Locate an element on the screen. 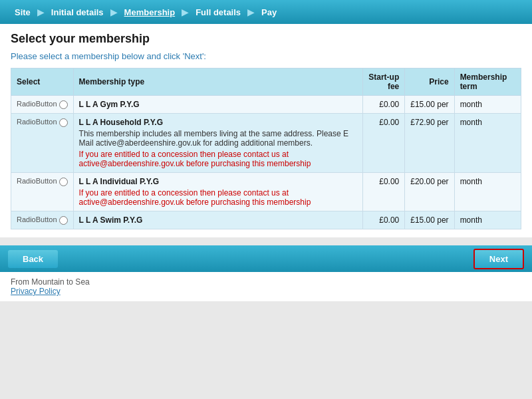 The height and width of the screenshot is (399, 532). concession-household: If you are entitled to a concession then… is located at coordinates (218, 159).